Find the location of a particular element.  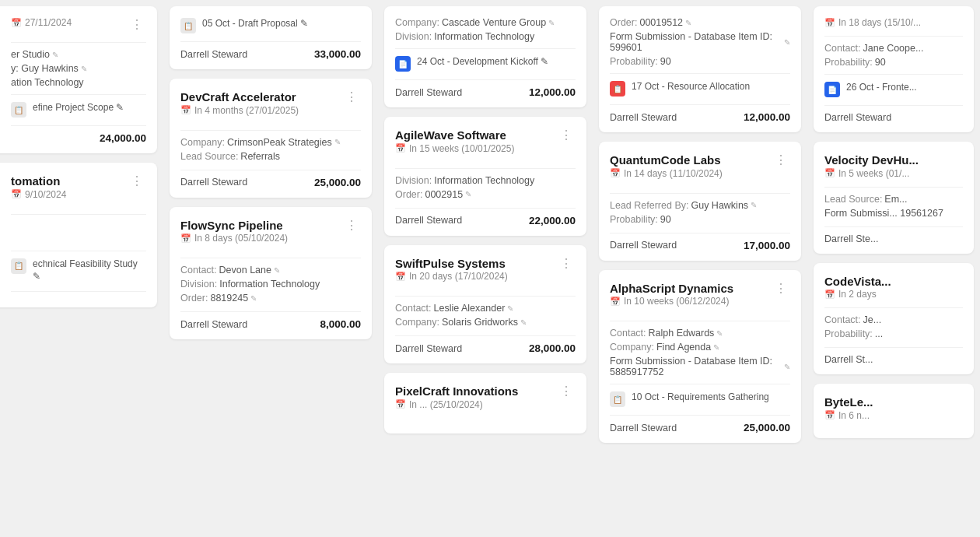

card-c11-field-0: Lead Referred By: Guy Hawkins ✎ is located at coordinates (700, 205).